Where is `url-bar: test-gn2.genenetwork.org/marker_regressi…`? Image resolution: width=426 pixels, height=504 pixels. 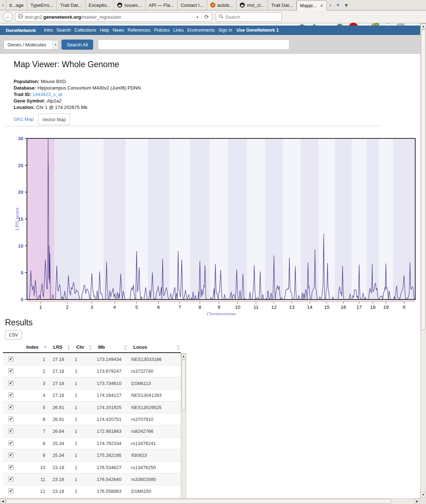 url-bar: test-gn2.genenetwork.org/marker_regressi… is located at coordinates (114, 17).